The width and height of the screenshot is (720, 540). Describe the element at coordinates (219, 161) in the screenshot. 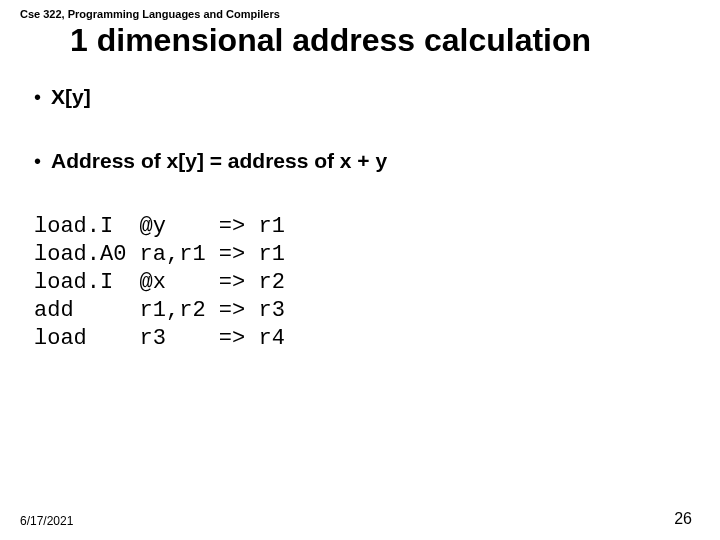

I see `bullet-text: Address of x[y] = address of x + y` at that location.